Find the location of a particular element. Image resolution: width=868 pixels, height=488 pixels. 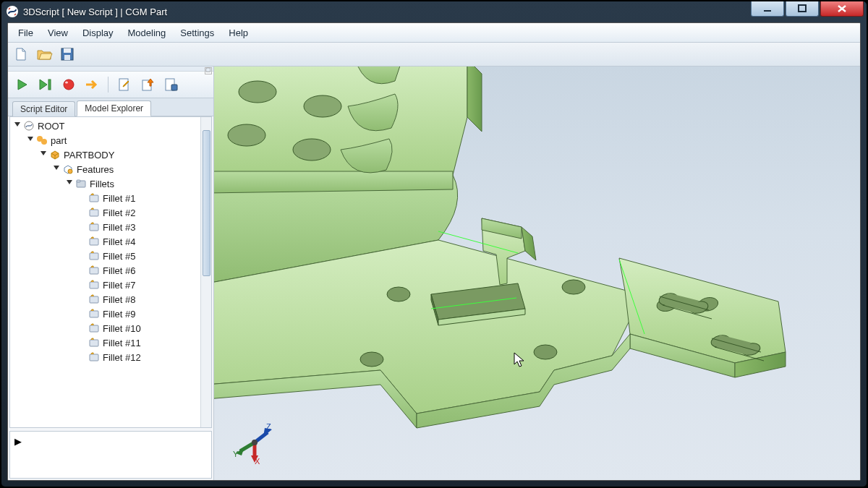

tree-node-label: ROOT is located at coordinates (51, 126).